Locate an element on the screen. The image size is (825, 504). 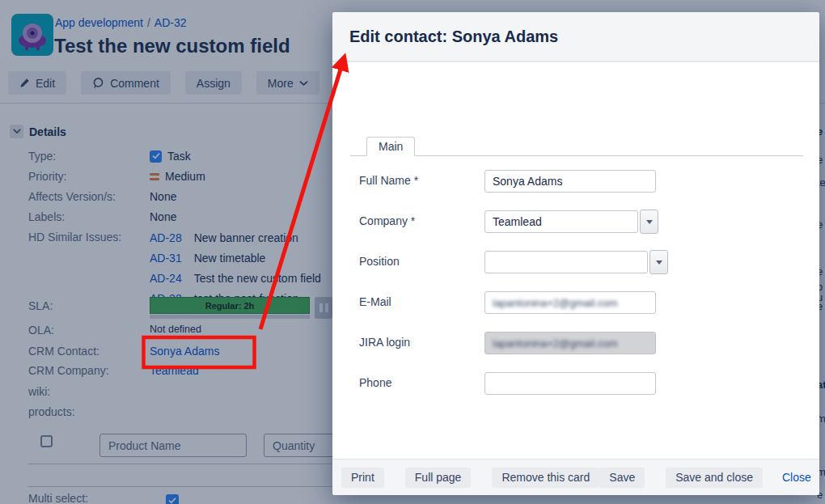
remove-this-card-button: Remove this card is located at coordinates (545, 477).